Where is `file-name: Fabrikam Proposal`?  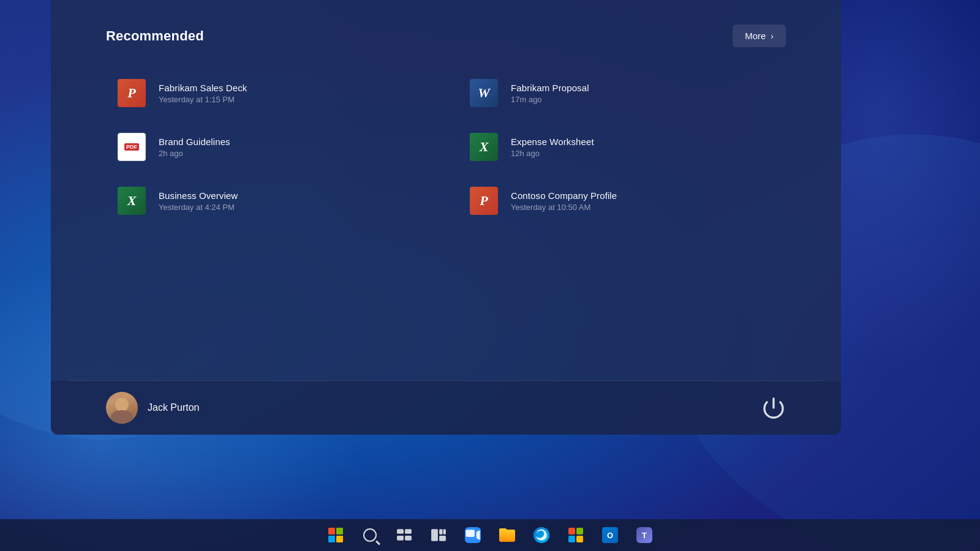
file-name: Fabrikam Proposal is located at coordinates (550, 88).